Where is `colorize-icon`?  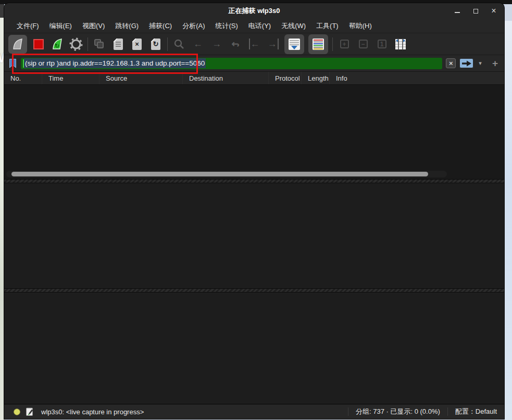
colorize-icon is located at coordinates (318, 44).